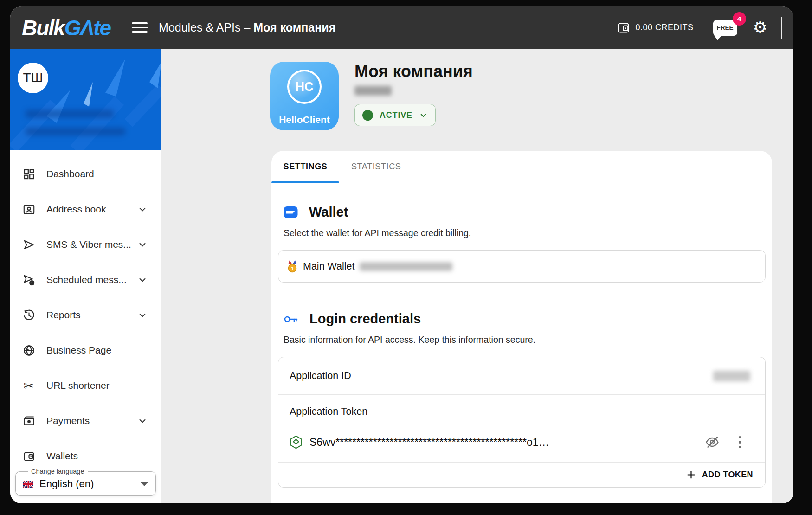 This screenshot has width=812, height=515. Describe the element at coordinates (664, 28) in the screenshot. I see `credits-amount: 0.00 CREDITS` at that location.